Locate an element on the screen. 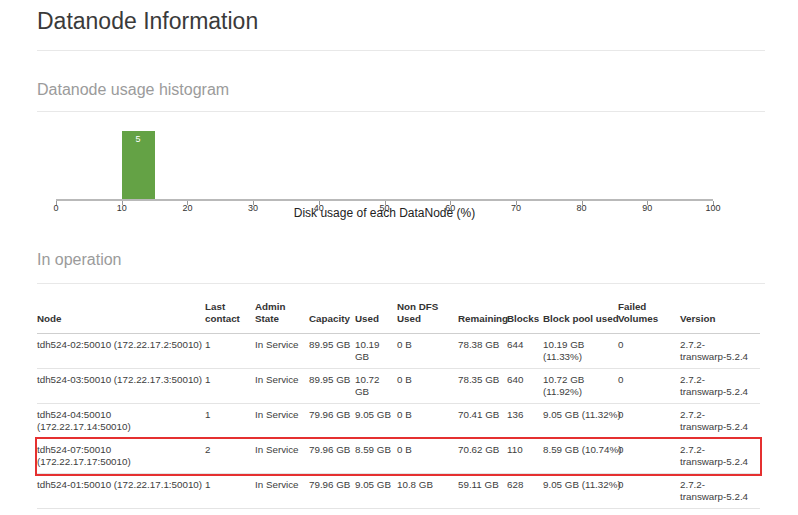  cell-used: 10.72GB is located at coordinates (376, 386).